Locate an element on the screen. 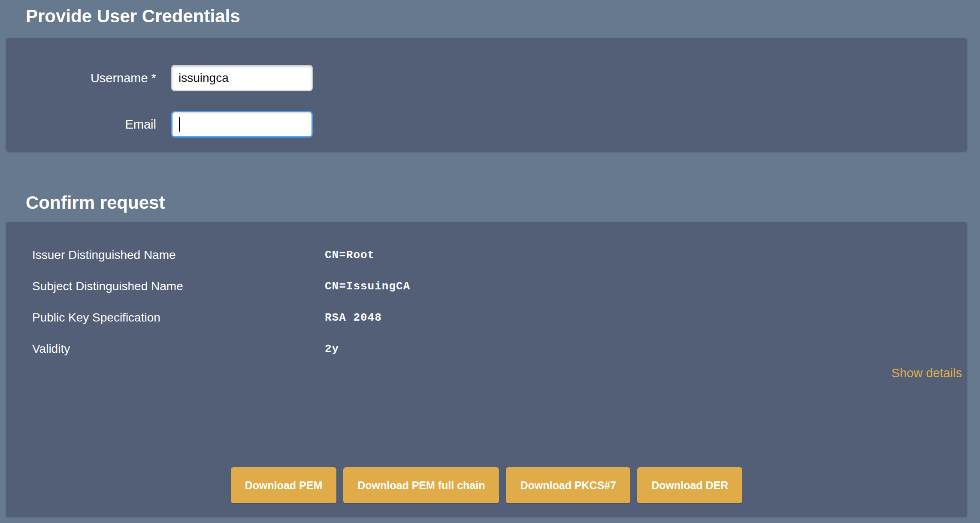 This screenshot has height=523, width=980. detail-row-public-key-spec: Public Key Specification RSA 2048 is located at coordinates (487, 317).